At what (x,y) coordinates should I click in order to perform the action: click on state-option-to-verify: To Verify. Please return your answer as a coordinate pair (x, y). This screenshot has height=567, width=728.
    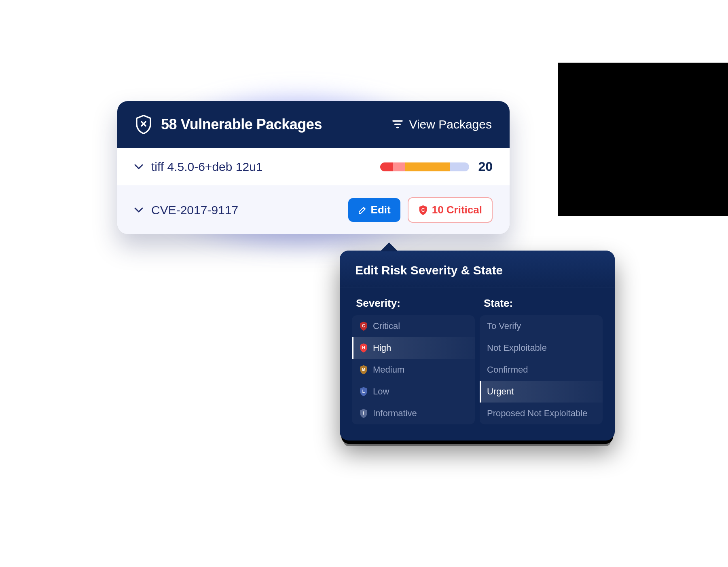
    Looking at the image, I should click on (541, 326).